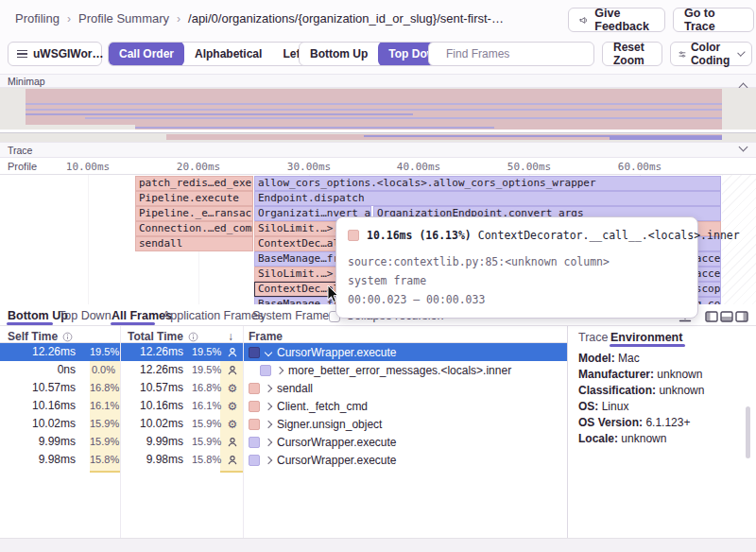 This screenshot has height=552, width=756. Describe the element at coordinates (155, 336) in the screenshot. I see `total-time-header-label: Total Time` at that location.